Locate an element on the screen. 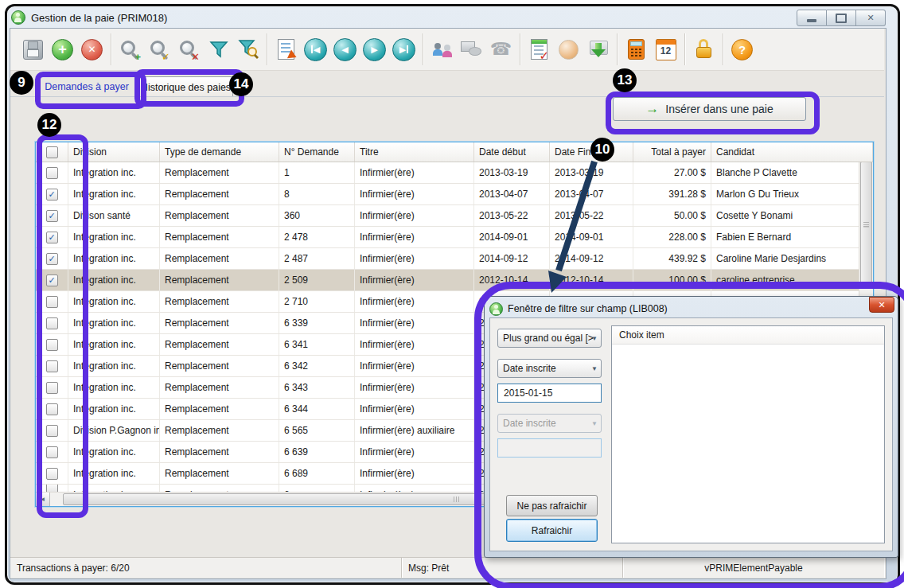 The width and height of the screenshot is (904, 588). table-row: ✓Intégration inc.Remplacement2 478Infirm… is located at coordinates (447, 237).